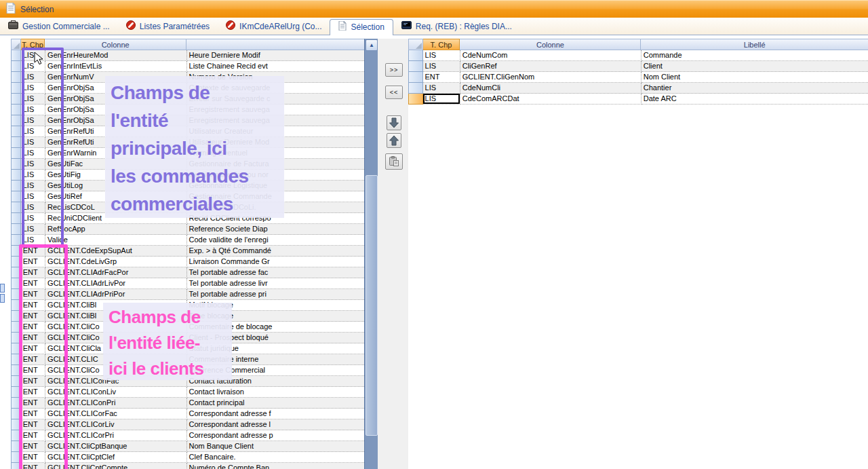 Image resolution: width=868 pixels, height=469 pixels. What do you see at coordinates (755, 67) in the screenshot?
I see `libelle-cell: Client` at bounding box center [755, 67].